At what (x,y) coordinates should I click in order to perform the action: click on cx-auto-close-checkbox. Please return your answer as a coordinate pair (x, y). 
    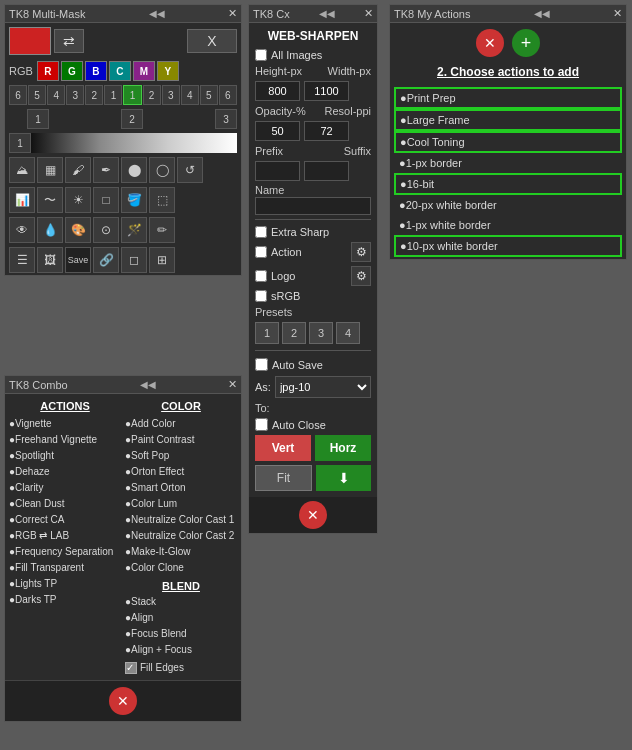
    Looking at the image, I should click on (262, 424).